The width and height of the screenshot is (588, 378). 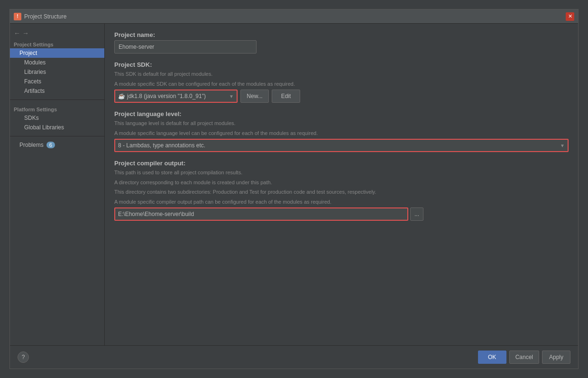 What do you see at coordinates (177, 96) in the screenshot?
I see `sdk-value: jdk1.8 (java version "1.8.0_91")` at bounding box center [177, 96].